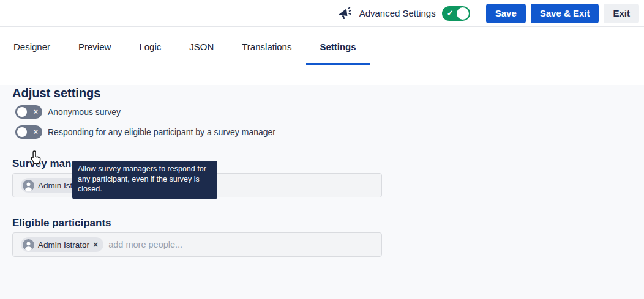 This screenshot has width=644, height=299. I want to click on add-people-placeholder: add more people..., so click(146, 245).